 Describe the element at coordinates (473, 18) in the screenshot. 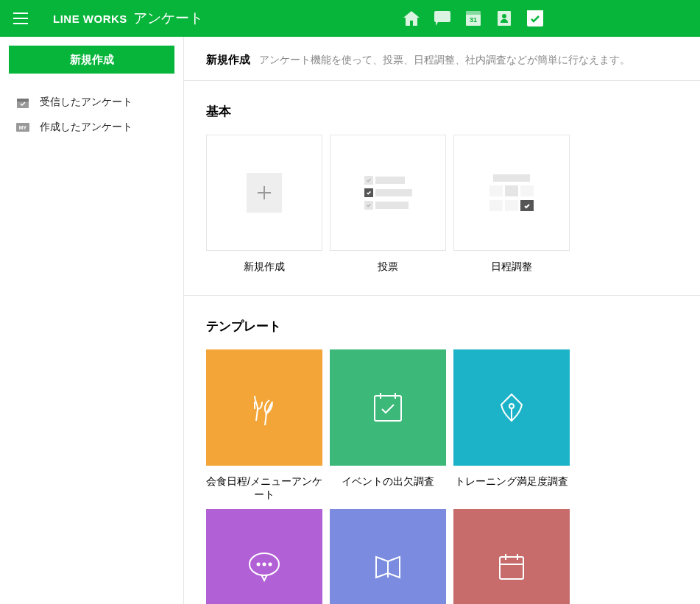

I see `header-nav: 31` at that location.